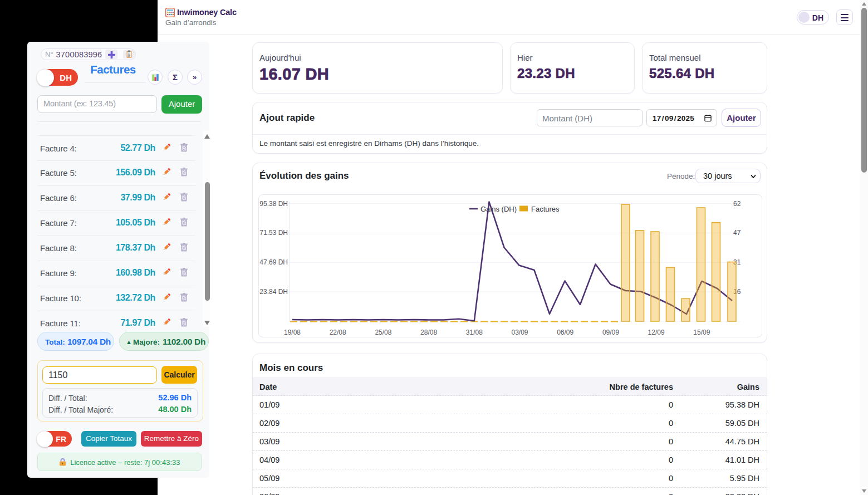  I want to click on svg-text: 47.69 DH, so click(274, 262).